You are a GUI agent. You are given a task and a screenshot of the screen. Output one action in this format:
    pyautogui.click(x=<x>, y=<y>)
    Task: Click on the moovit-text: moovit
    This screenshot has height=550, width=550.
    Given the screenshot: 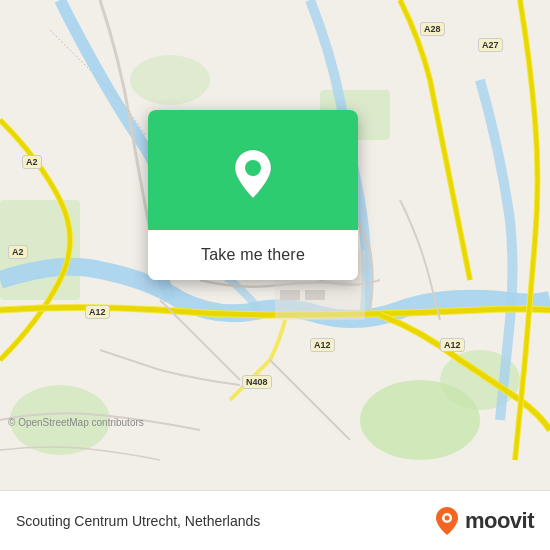 What is the action you would take?
    pyautogui.click(x=500, y=521)
    